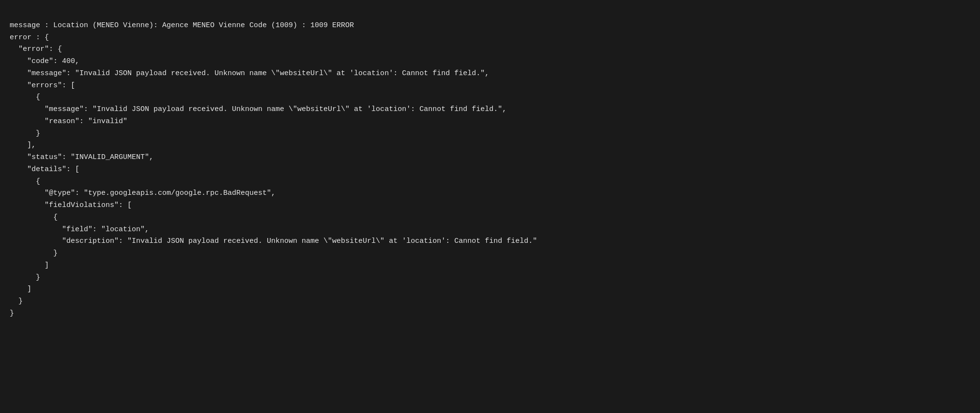 The height and width of the screenshot is (413, 980). I want to click on code-line: message : Location (MENEO Vienne): Agenc…, so click(490, 26).